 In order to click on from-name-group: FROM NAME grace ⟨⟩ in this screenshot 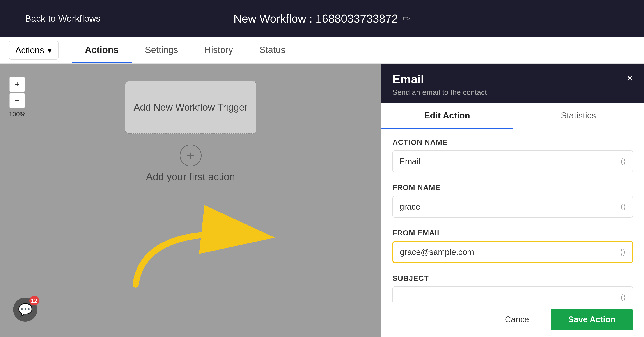, I will do `click(513, 200)`.